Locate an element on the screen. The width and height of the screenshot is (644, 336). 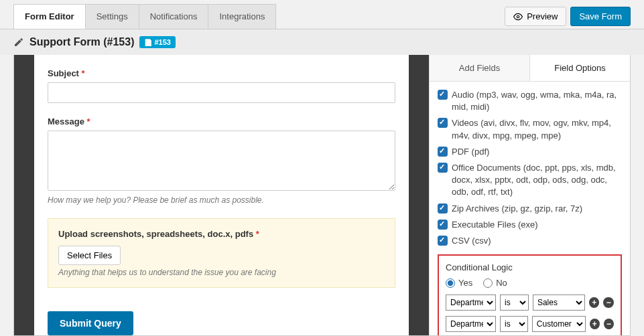
filetype-row: Videos (avi, divx, flv, mov, ogv, mkv, m… is located at coordinates (529, 129).